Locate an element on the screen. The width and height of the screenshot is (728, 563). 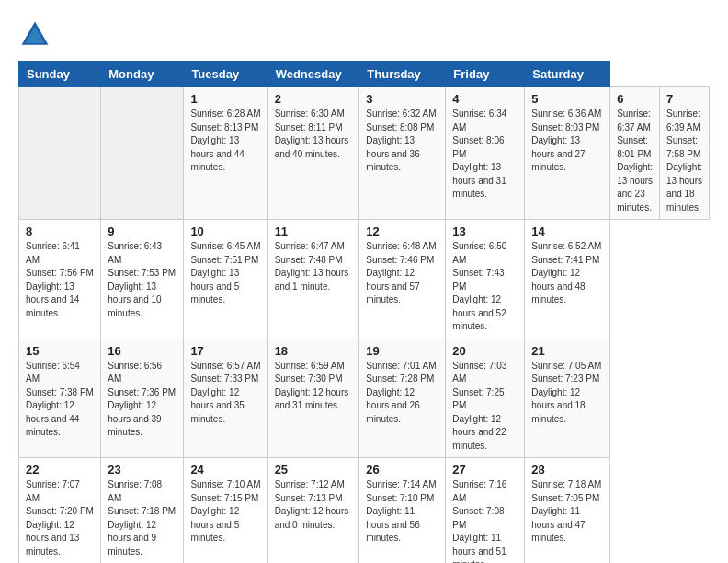
day-number: 22 is located at coordinates (60, 469).